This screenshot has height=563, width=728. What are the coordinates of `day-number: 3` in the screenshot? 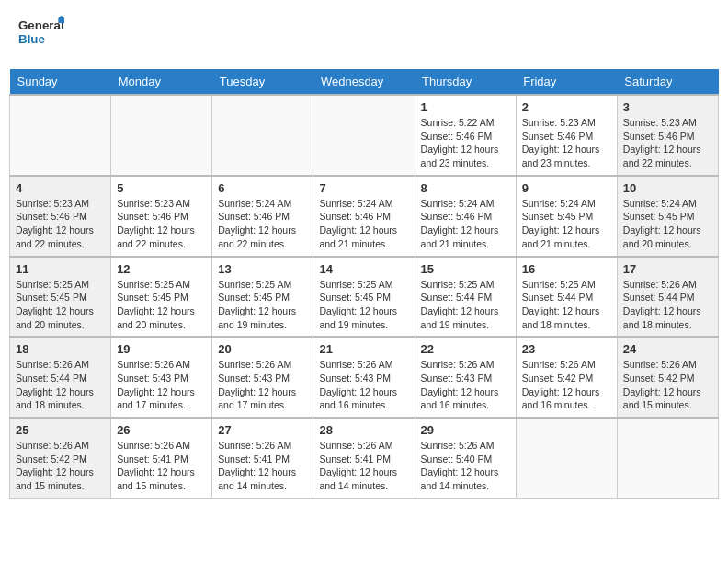 It's located at (667, 107).